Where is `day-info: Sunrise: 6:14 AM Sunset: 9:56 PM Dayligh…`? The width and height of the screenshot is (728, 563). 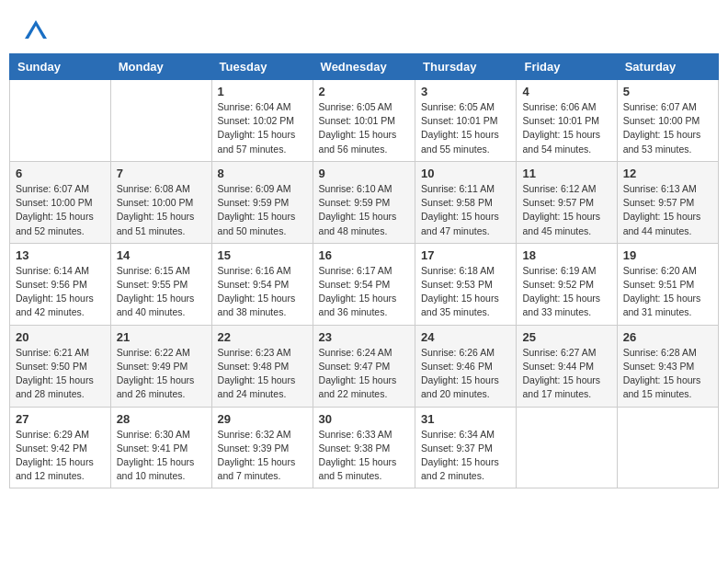
day-info: Sunrise: 6:14 AM Sunset: 9:56 PM Dayligh… is located at coordinates (61, 293).